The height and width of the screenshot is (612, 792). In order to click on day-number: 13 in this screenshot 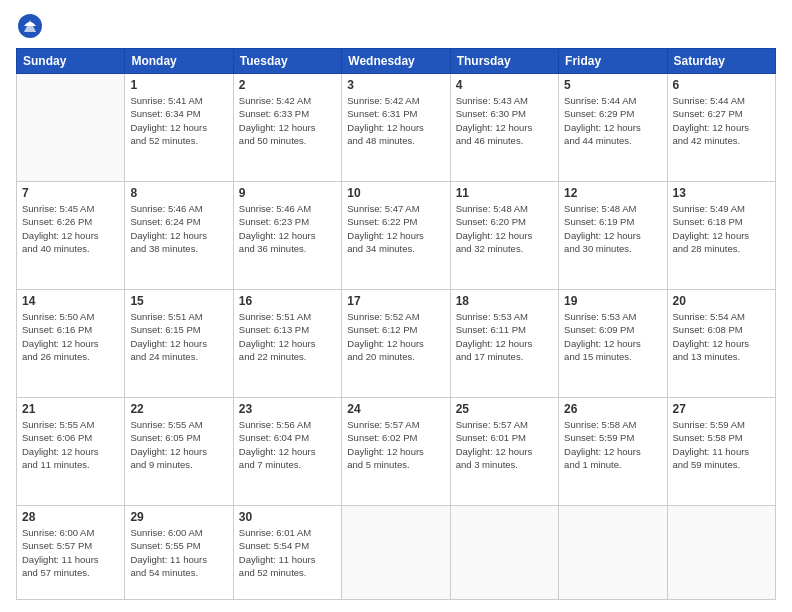, I will do `click(722, 193)`.